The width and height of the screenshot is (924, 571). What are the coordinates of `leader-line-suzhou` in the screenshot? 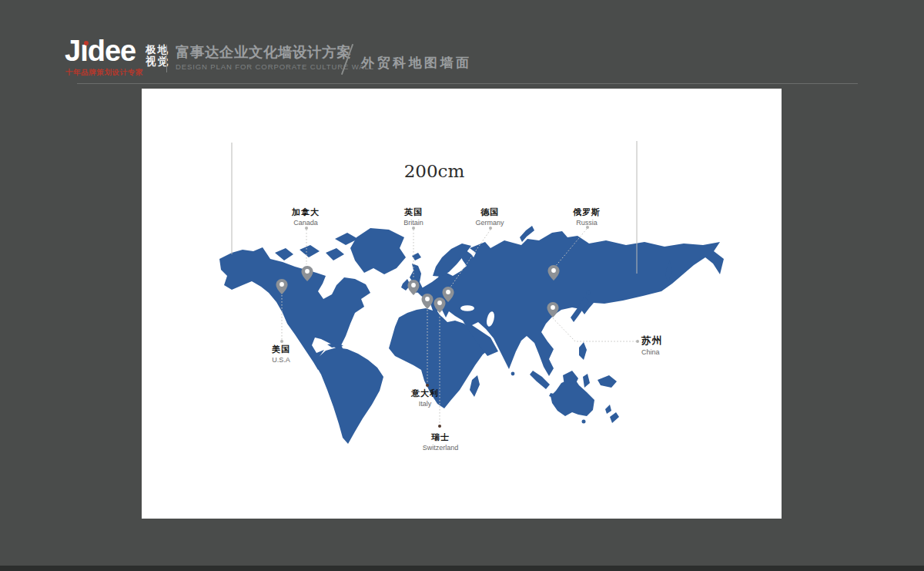 It's located at (594, 330).